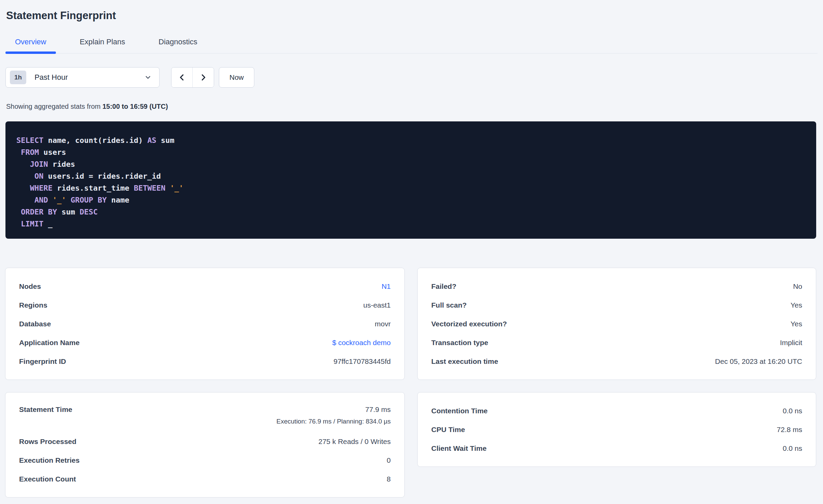  What do you see at coordinates (205, 445) in the screenshot?
I see `stats-card-left: Statement Time 77.9 ms Execution: 76.9 m…` at bounding box center [205, 445].